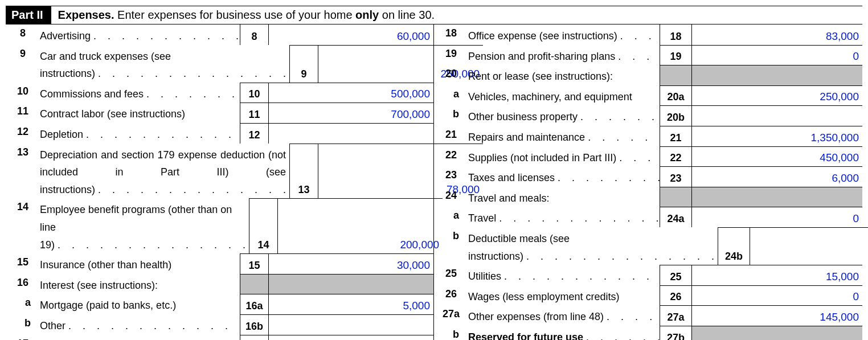 The width and height of the screenshot is (868, 340). What do you see at coordinates (165, 171) in the screenshot?
I see `line-label: Depreciation and section 179 expense ded…` at bounding box center [165, 171].